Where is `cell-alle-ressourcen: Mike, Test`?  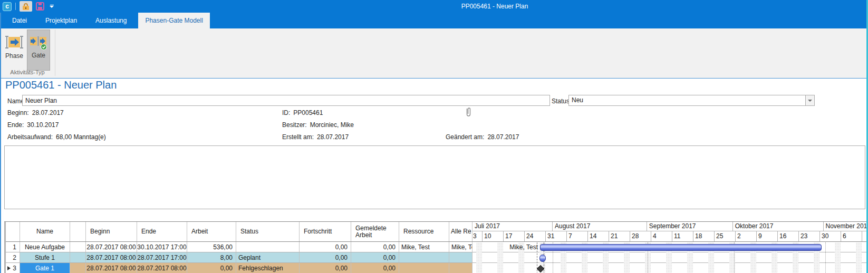 cell-alle-ressourcen: Mike, Test is located at coordinates (461, 247).